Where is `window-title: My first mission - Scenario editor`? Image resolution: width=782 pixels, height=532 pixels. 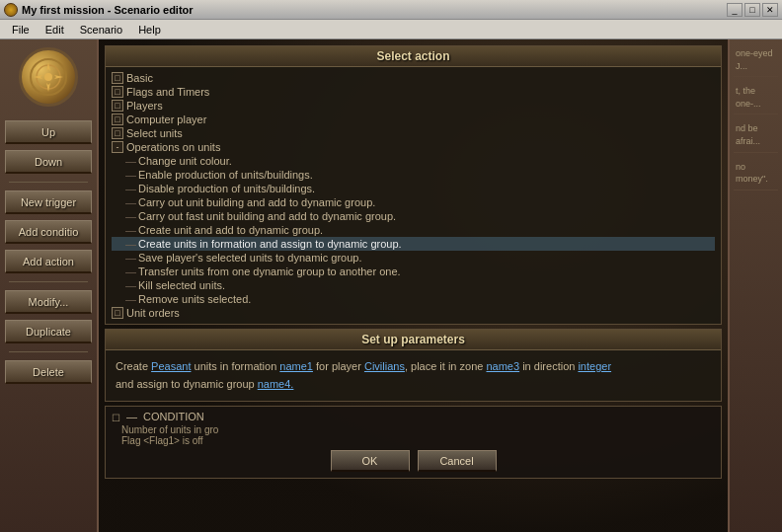
window-title: My first mission - Scenario editor is located at coordinates (374, 10).